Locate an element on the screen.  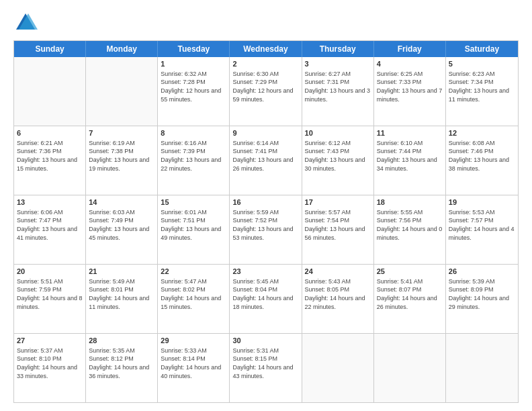
day-number: 29 is located at coordinates (193, 341).